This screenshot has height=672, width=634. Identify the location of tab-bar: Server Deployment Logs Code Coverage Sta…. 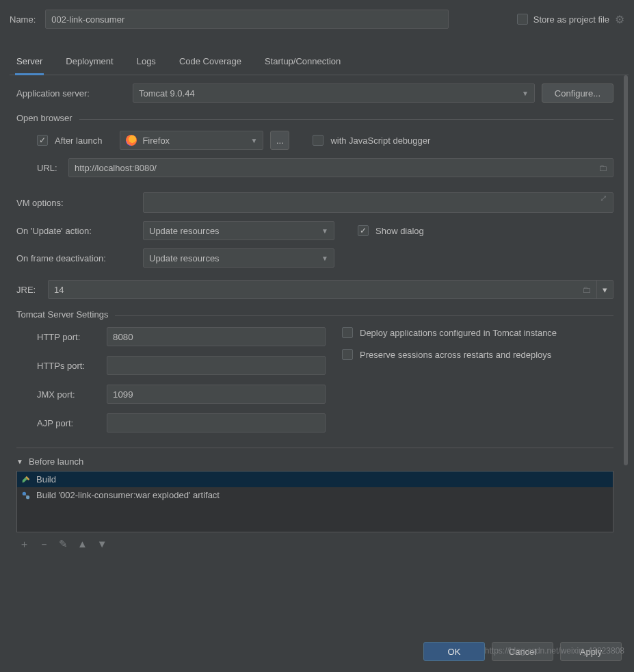
(319, 63).